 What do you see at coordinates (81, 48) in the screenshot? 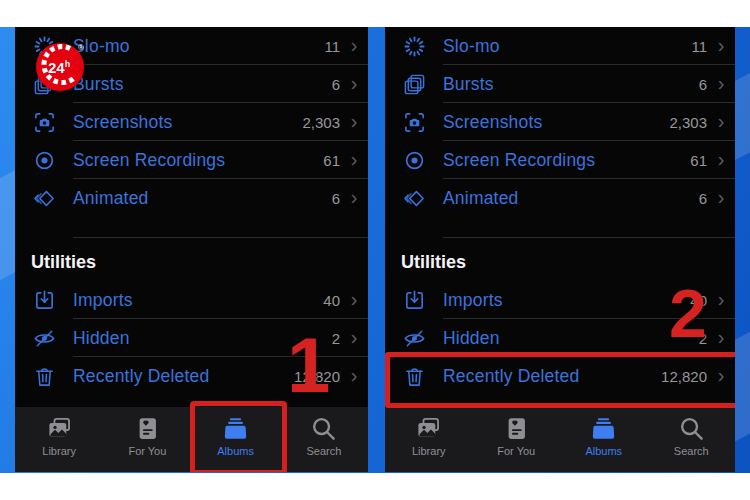
I see `registered-mark: ®` at bounding box center [81, 48].